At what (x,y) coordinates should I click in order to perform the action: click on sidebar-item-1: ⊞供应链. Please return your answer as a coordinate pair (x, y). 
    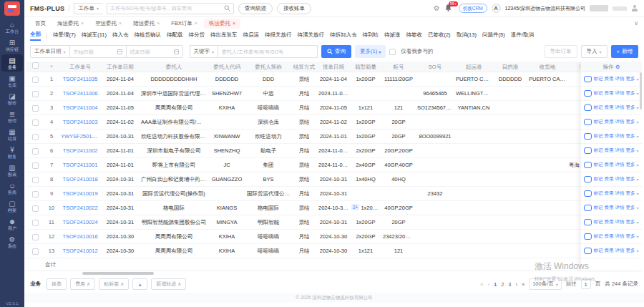
    Looking at the image, I should click on (12, 45).